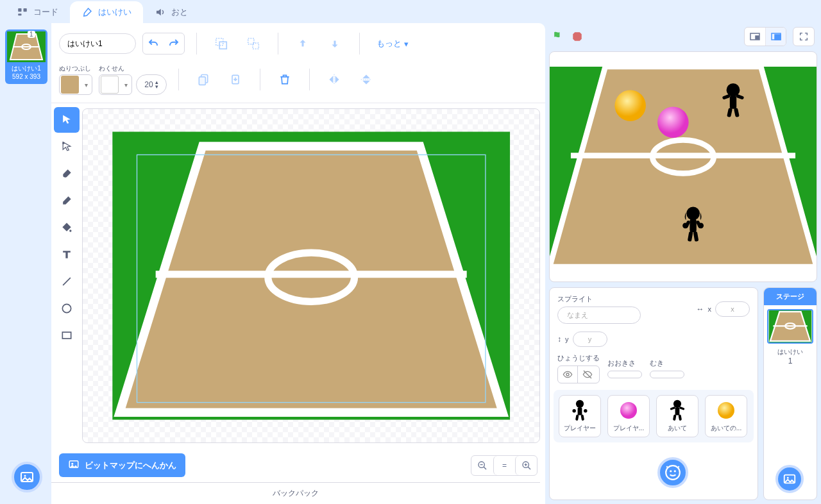 The height and width of the screenshot is (504, 821). I want to click on more-button: もっと ▾, so click(393, 44).